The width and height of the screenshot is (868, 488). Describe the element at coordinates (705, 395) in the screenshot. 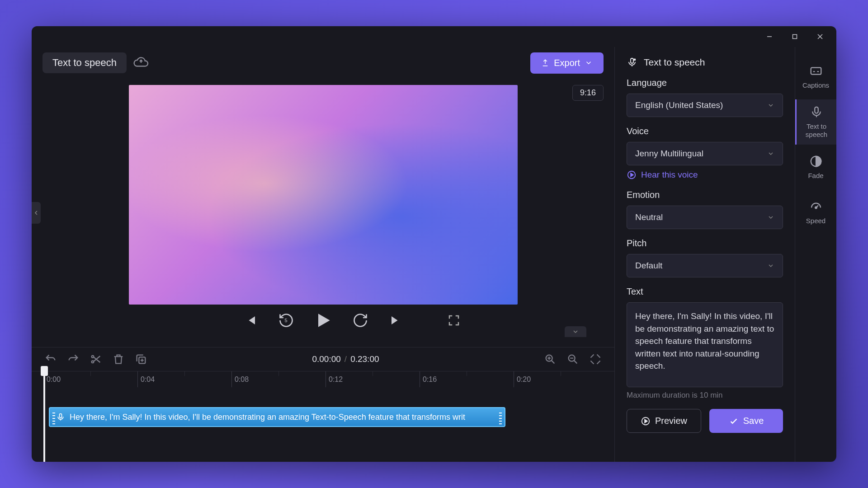

I see `duration-hint: Maximum duration is 10 min` at that location.